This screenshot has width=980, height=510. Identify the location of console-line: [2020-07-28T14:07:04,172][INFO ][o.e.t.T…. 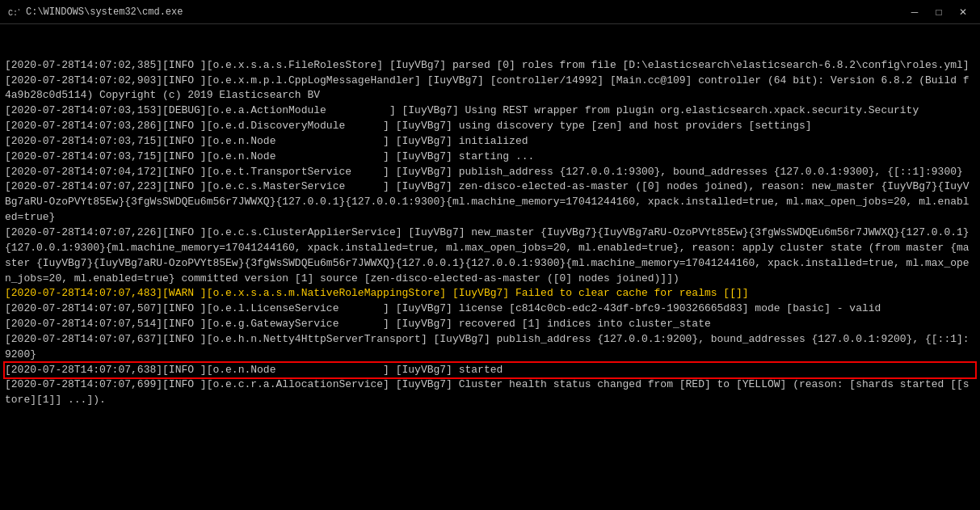
(490, 173).